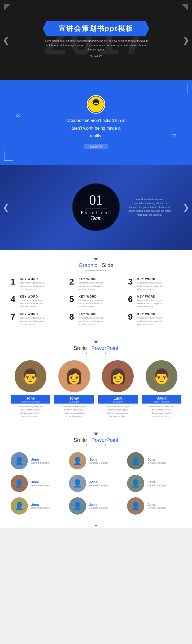  What do you see at coordinates (96, 121) in the screenshot?
I see `quote-line1: Dreams that aren’t poked fun at` at bounding box center [96, 121].